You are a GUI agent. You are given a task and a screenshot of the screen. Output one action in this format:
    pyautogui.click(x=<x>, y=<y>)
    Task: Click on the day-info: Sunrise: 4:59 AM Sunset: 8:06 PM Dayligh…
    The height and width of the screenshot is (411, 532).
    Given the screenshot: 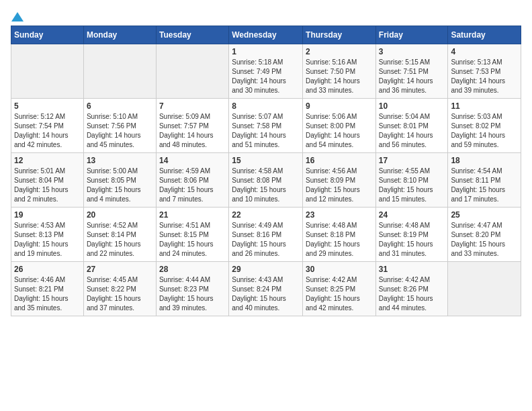 What is the action you would take?
    pyautogui.click(x=192, y=185)
    